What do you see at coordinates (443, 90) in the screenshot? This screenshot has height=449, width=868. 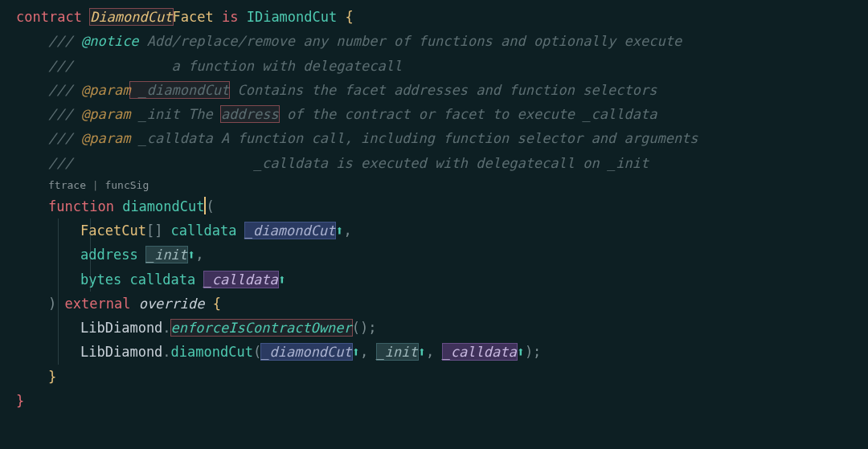 I see `doc-text: Contains the facet addresses and functio…` at bounding box center [443, 90].